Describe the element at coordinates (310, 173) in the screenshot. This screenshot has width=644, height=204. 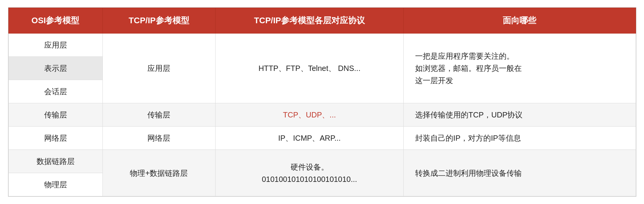
I see `protocols-datalink: 硬件设备。010100101010100101010...` at that location.